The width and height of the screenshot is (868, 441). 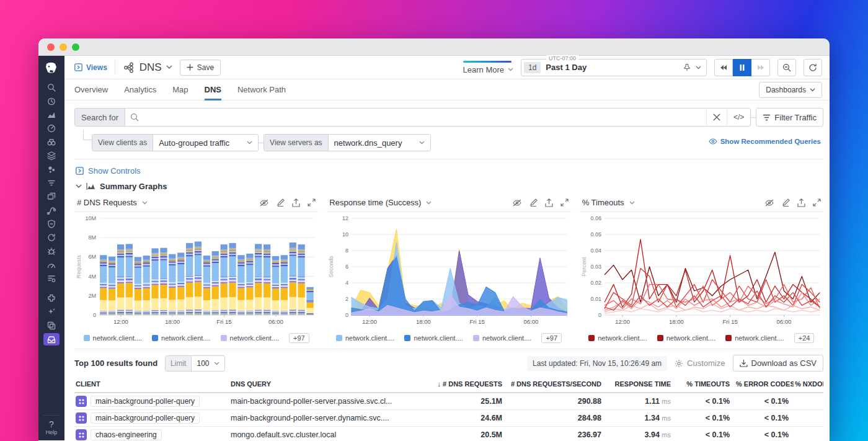 I want to click on zoom-window-button, so click(x=76, y=47).